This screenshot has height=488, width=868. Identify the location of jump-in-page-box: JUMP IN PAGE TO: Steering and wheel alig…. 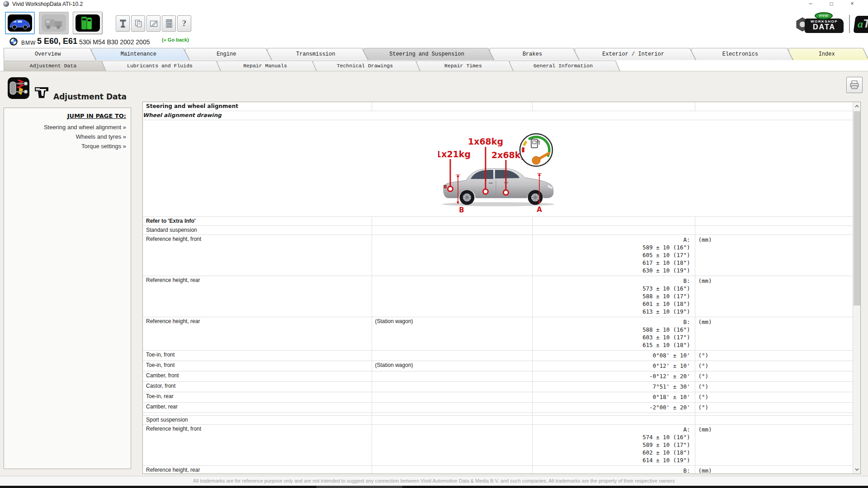
(67, 288).